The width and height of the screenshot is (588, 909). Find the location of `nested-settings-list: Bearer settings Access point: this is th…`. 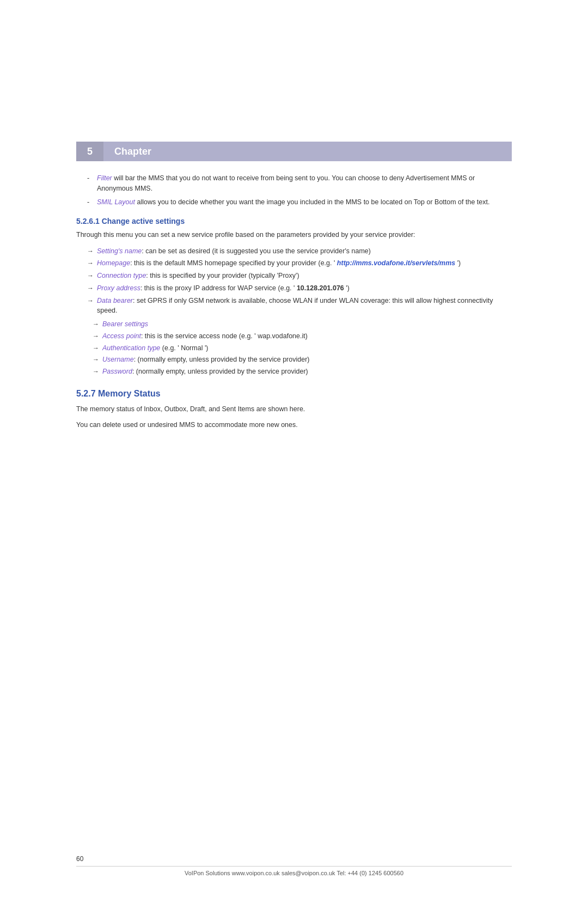

nested-settings-list: Bearer settings Access point: this is th… is located at coordinates (302, 348).